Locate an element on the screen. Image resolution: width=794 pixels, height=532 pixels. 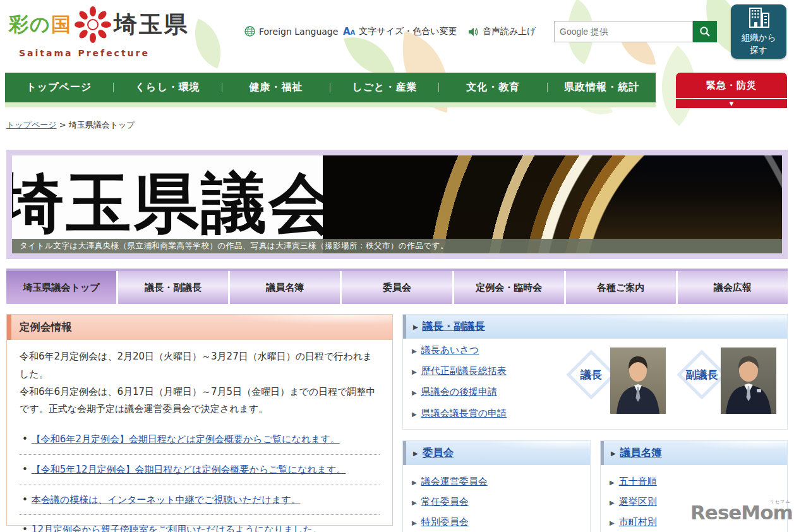
watermark-ruby: リセマム is located at coordinates (781, 502).